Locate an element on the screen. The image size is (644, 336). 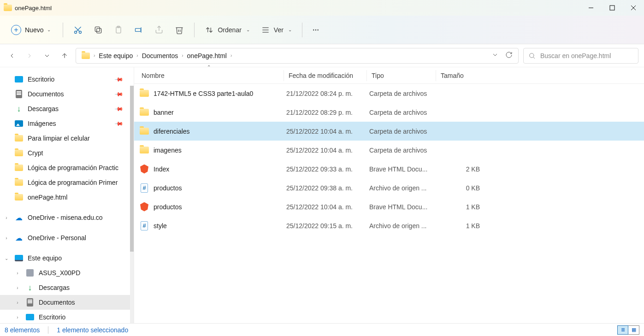
sidebar-item: ›Documentos is located at coordinates (67, 302).